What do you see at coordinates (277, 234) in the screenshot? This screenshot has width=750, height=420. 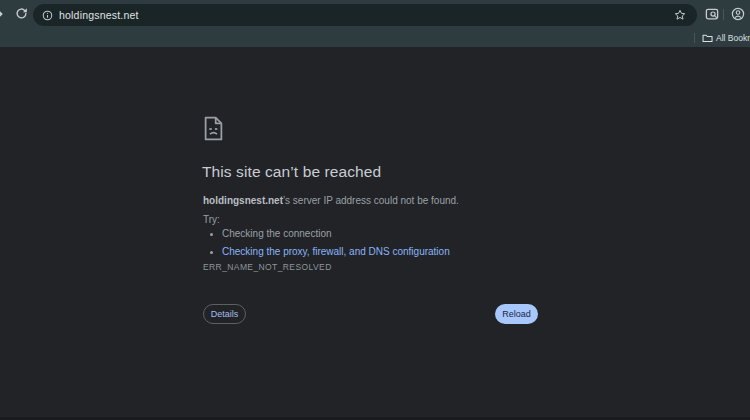 I see `suggestion-text: Checking the connection` at bounding box center [277, 234].